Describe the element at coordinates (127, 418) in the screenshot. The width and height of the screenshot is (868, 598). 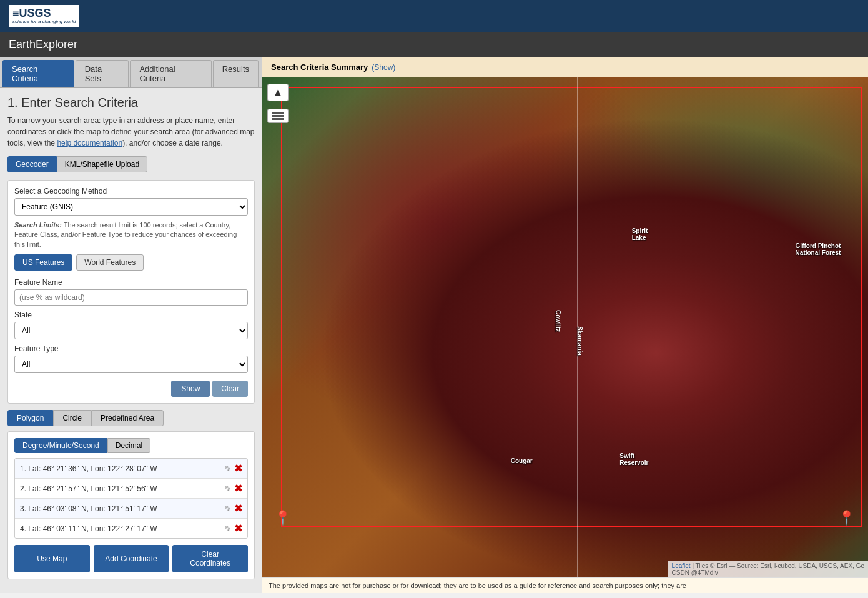
I see `poly-tab-predefined: Predefined Area` at that location.